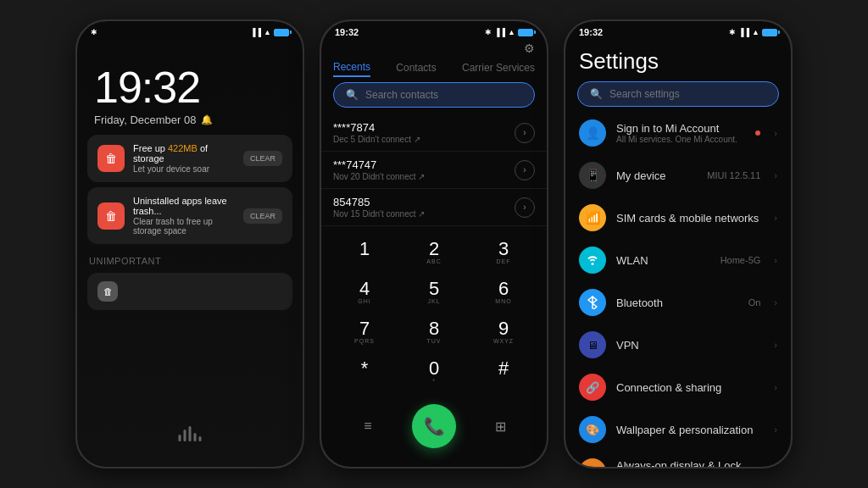  I want to click on sim-arrow: ›, so click(776, 218).